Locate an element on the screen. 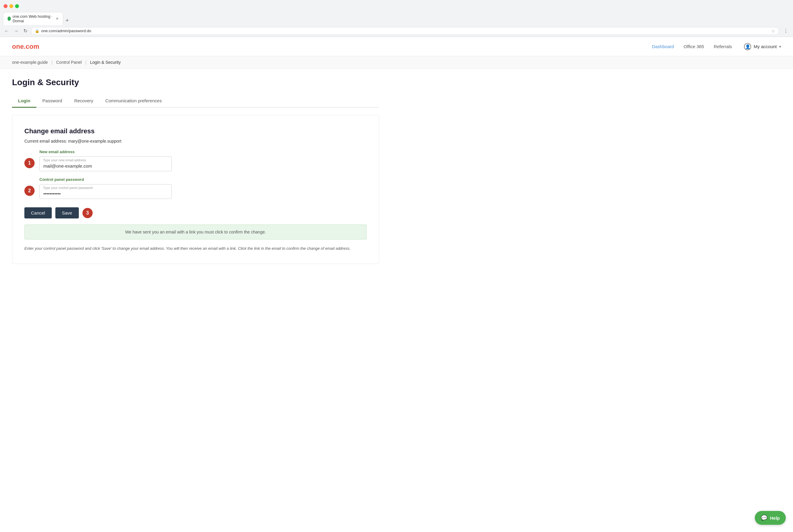 The image size is (793, 532). main-nav: Dashboard Office 365 Referrals is located at coordinates (692, 46).